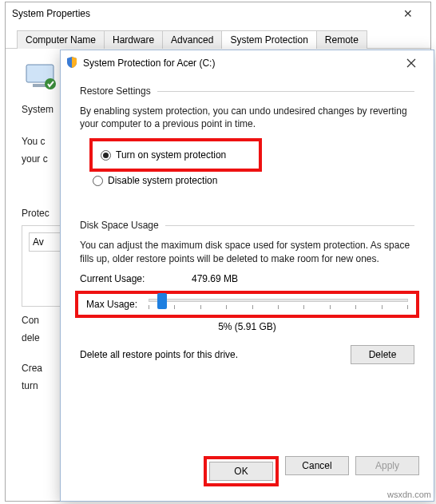  What do you see at coordinates (248, 355) in the screenshot?
I see `delete-row: Delete all restore points for this drive…` at bounding box center [248, 355].